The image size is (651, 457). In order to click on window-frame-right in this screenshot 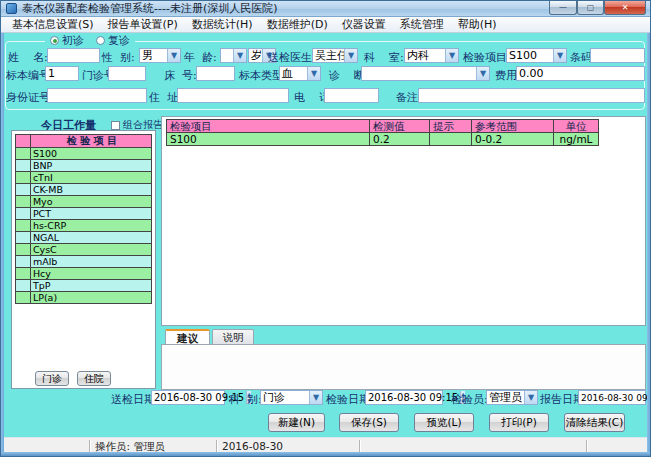, I will do `click(648, 244)`.